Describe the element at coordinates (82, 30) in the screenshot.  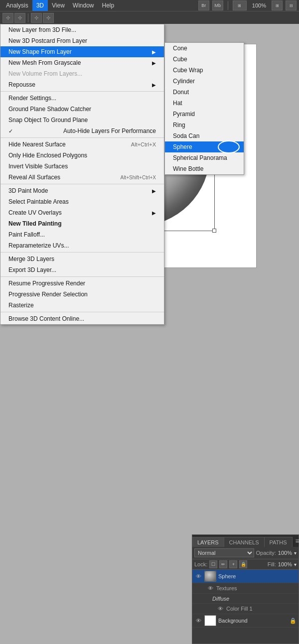
I see `menu-new-layer-3d: New Layer from 3D File...` at that location.